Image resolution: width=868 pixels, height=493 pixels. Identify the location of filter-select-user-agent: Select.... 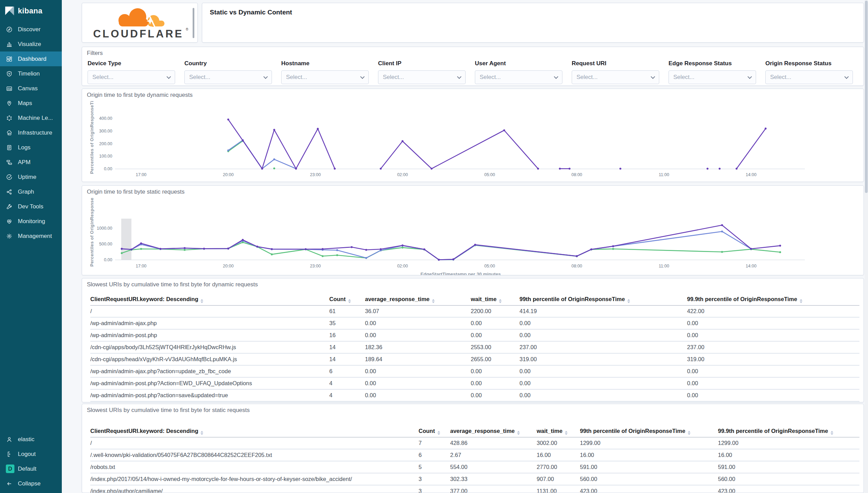
(518, 77).